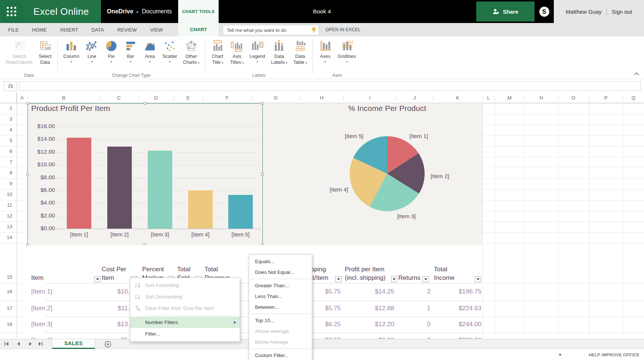  Describe the element at coordinates (8, 98) in the screenshot. I see `select-all-corner` at that location.